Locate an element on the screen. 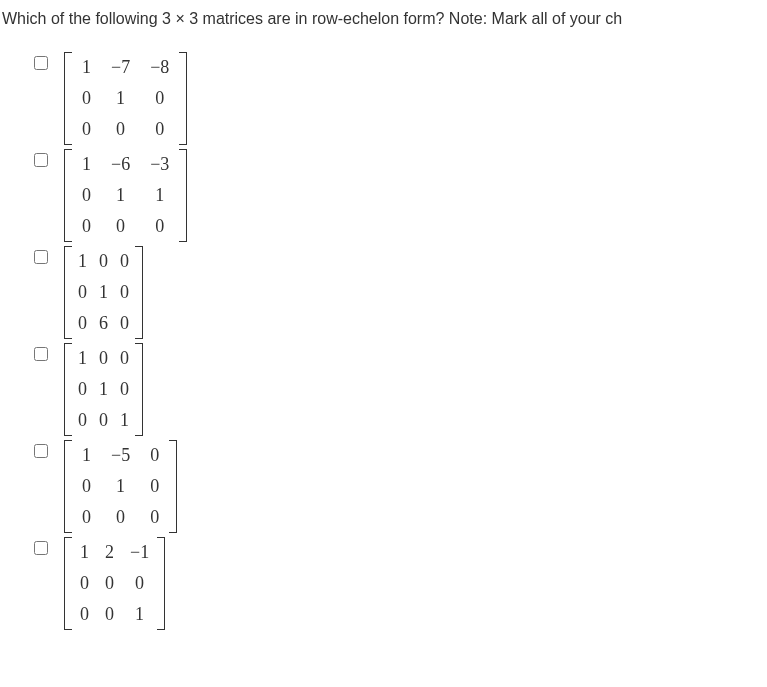  matrix-row: 12−1 is located at coordinates (114, 552).